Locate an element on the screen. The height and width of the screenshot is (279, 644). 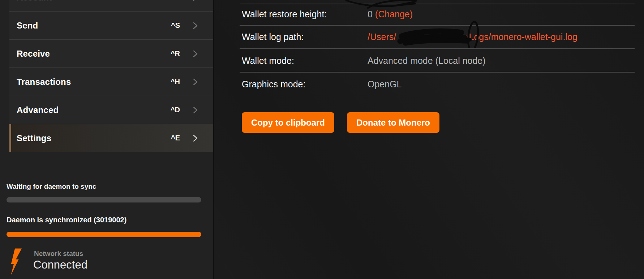
sidebar-item-label: Account is located at coordinates (94, 1).